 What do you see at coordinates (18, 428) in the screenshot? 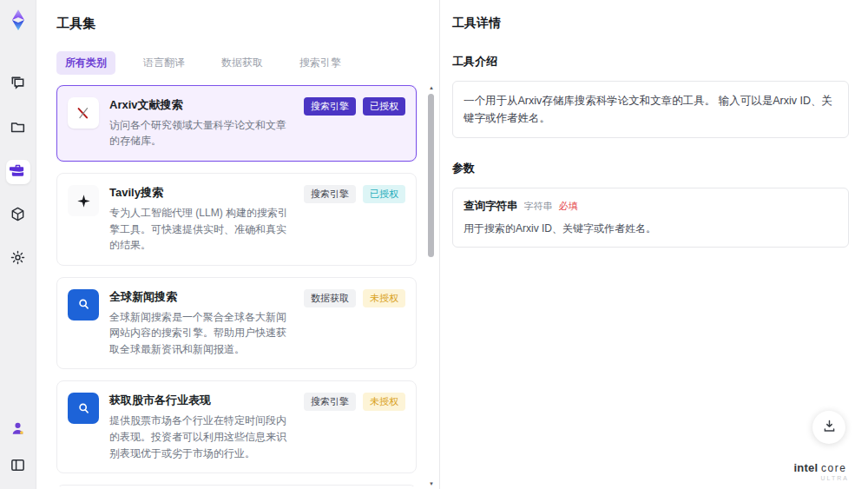
I see `user-avatar` at bounding box center [18, 428].